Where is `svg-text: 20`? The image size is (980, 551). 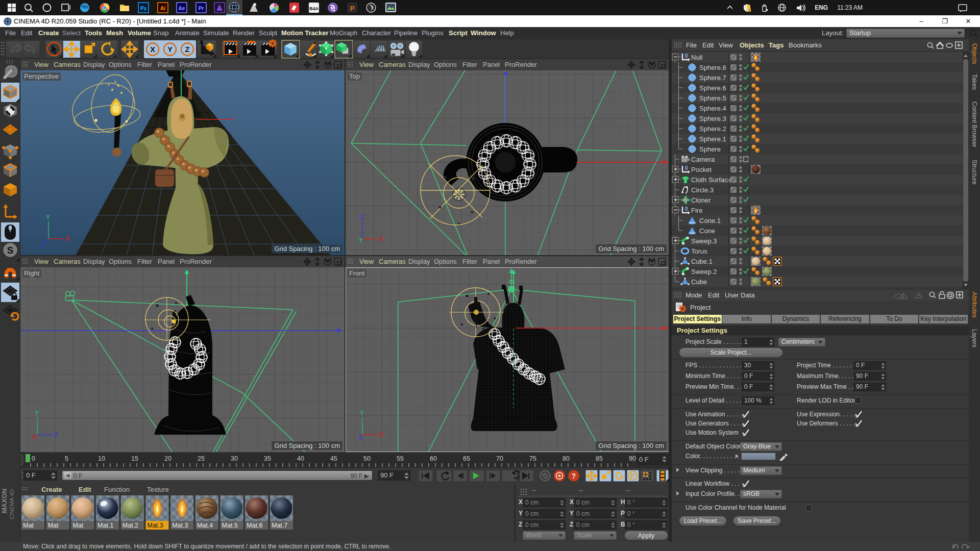
svg-text: 20 is located at coordinates (168, 459).